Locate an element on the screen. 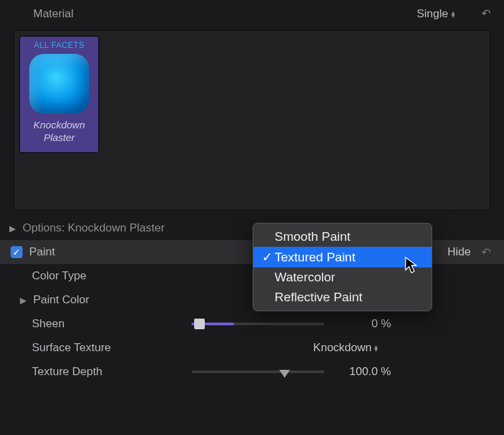 Image resolution: width=504 pixels, height=435 pixels. sheen-value: 0 % is located at coordinates (364, 324).